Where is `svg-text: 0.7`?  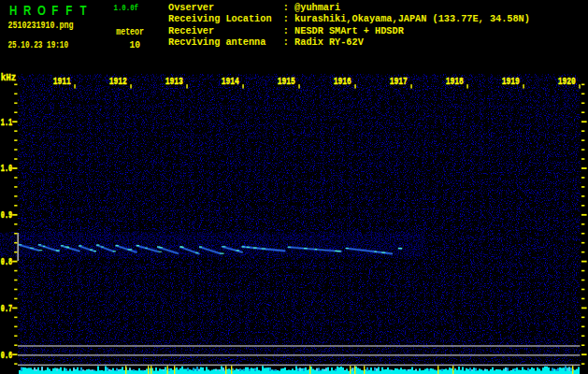 svg-text: 0.7 is located at coordinates (7, 309).